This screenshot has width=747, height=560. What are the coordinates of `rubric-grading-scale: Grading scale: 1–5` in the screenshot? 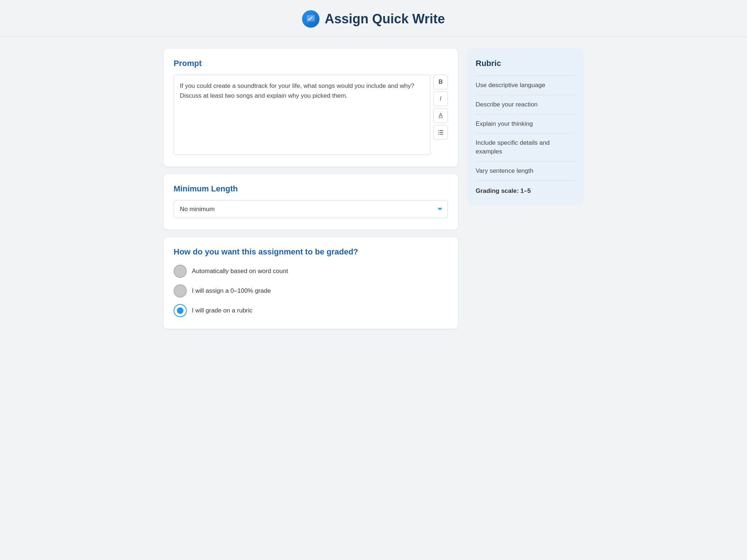 It's located at (525, 188).